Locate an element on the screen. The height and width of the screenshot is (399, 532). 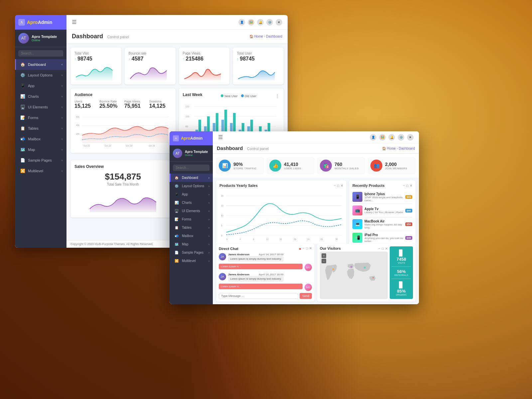
sidebar-item-app-2: 📱 App › is located at coordinates (191, 194).